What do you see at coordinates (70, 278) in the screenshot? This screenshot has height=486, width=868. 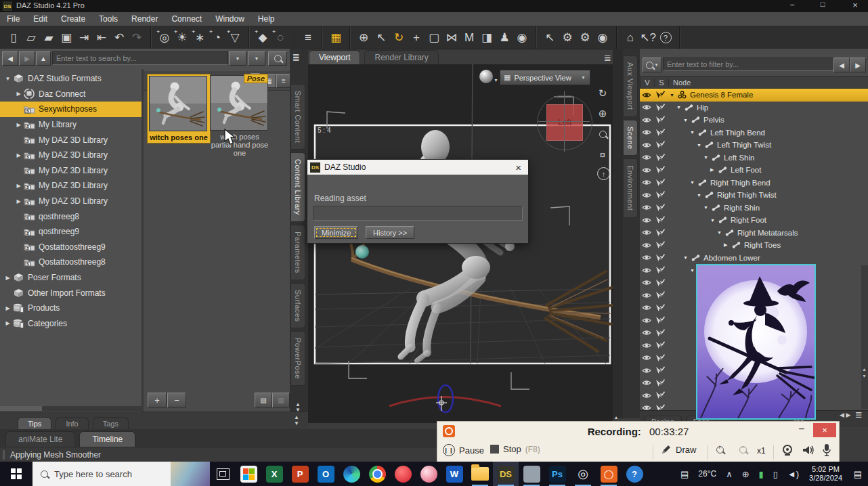 I see `tree-item: ▶Poser Formats` at bounding box center [70, 278].